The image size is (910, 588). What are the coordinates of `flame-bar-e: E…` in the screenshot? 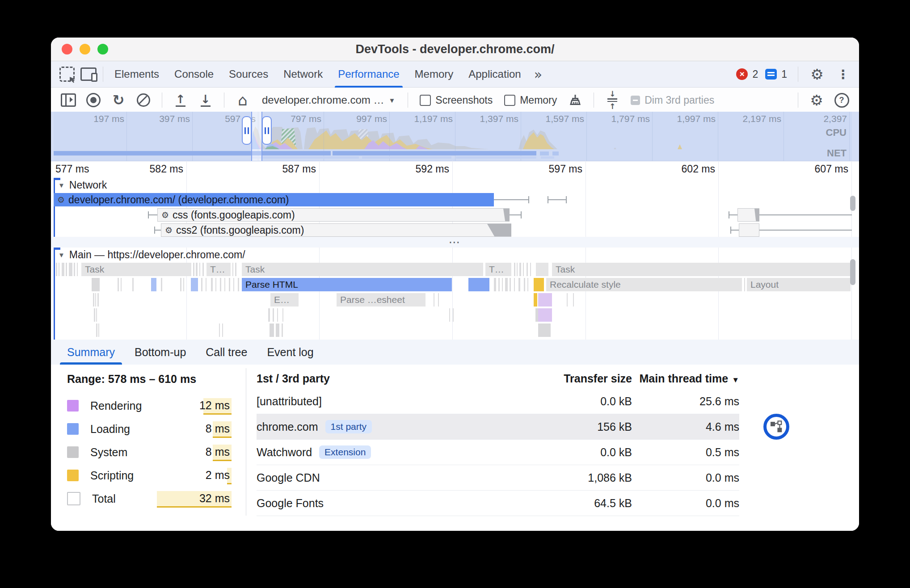 It's located at (284, 300).